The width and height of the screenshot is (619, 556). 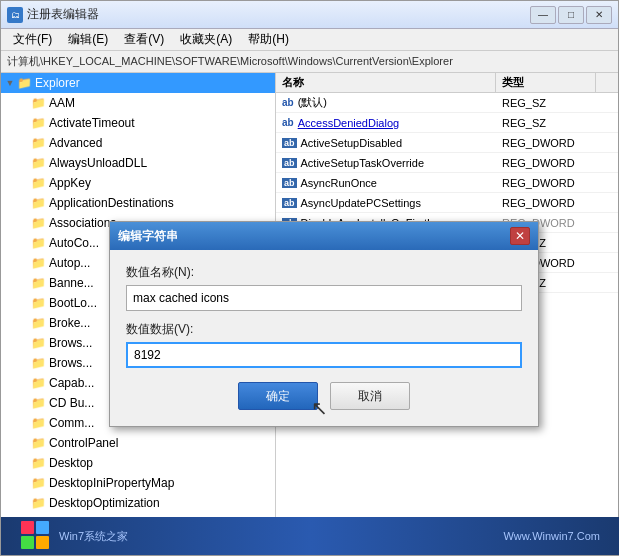 What do you see at coordinates (72, 383) in the screenshot?
I see `tree-item-label: Capab...` at bounding box center [72, 383].